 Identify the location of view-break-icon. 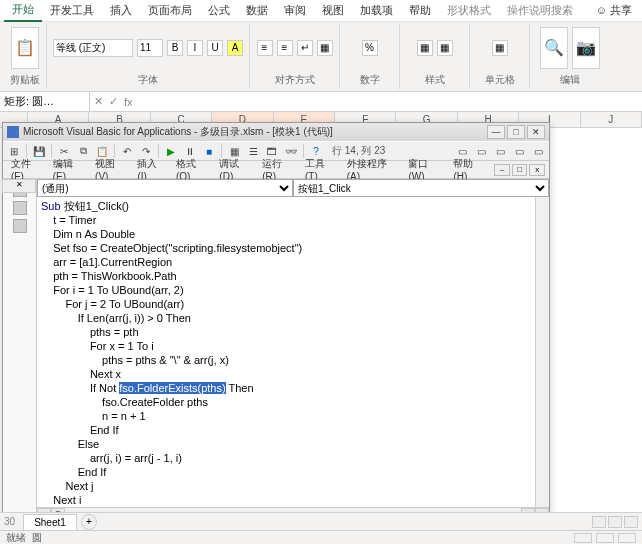
(627, 538).